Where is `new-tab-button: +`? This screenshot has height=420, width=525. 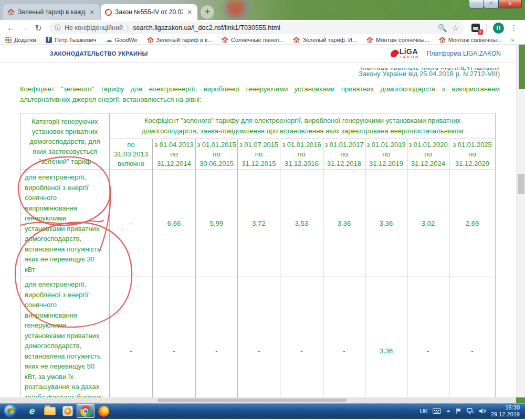 new-tab-button: + is located at coordinates (207, 12).